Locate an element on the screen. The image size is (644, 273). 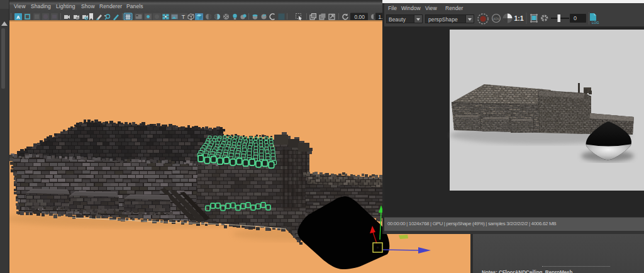
svg-text: 1:1 is located at coordinates (518, 18).